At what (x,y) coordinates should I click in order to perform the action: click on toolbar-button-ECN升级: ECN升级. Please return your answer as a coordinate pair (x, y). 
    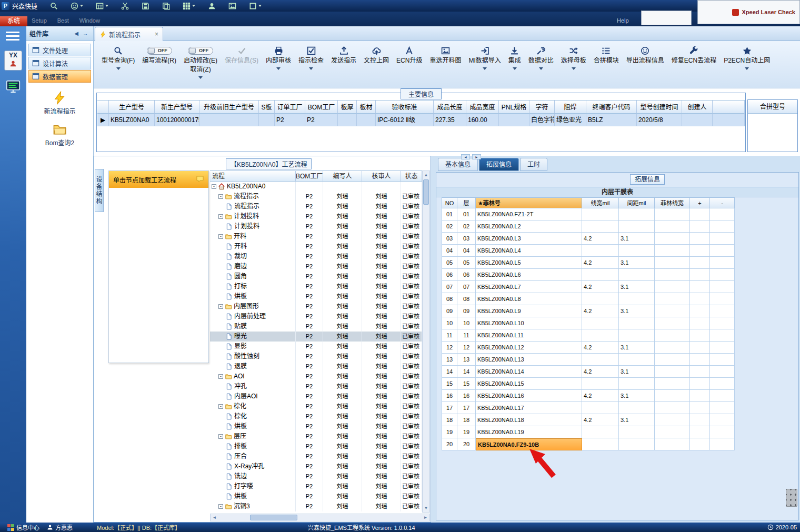
    Looking at the image, I should click on (409, 55).